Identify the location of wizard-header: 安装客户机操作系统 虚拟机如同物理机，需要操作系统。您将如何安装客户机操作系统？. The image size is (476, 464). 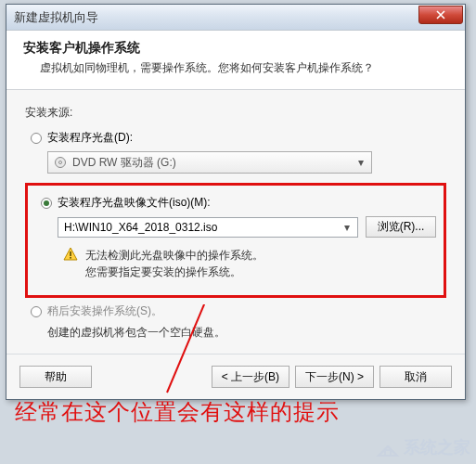
(236, 60).